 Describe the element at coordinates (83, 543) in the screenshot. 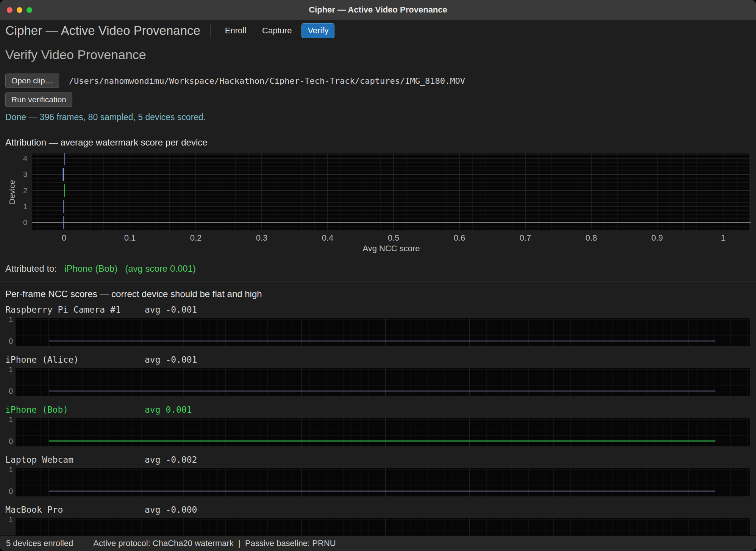

I see `statusbar-divider` at that location.